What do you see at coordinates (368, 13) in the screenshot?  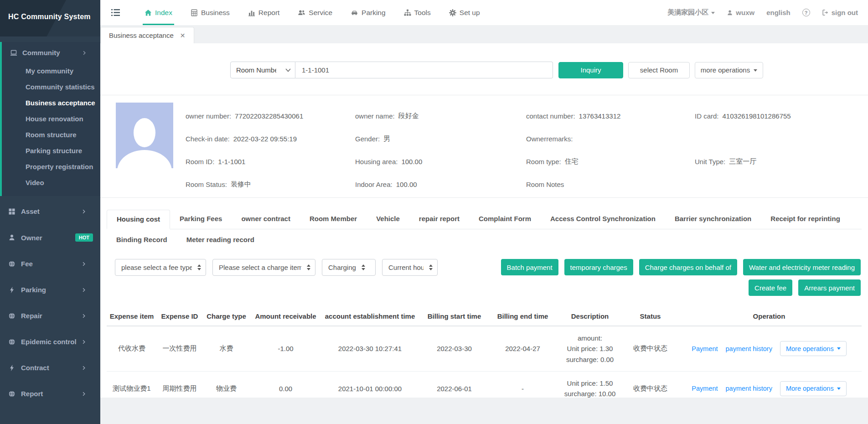 I see `tab-parking: Parking` at bounding box center [368, 13].